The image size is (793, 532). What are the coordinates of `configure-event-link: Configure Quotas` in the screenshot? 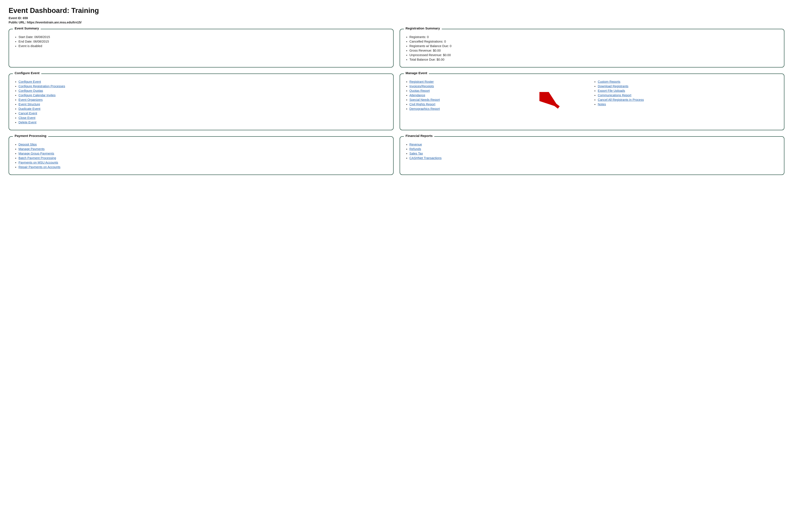 It's located at (31, 91).